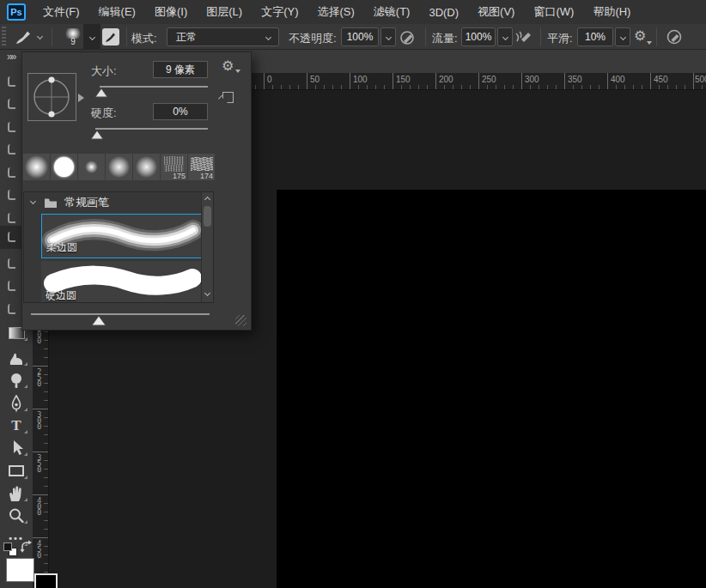 The height and width of the screenshot is (588, 706). What do you see at coordinates (228, 98) in the screenshot?
I see `new-preset-icon` at bounding box center [228, 98].